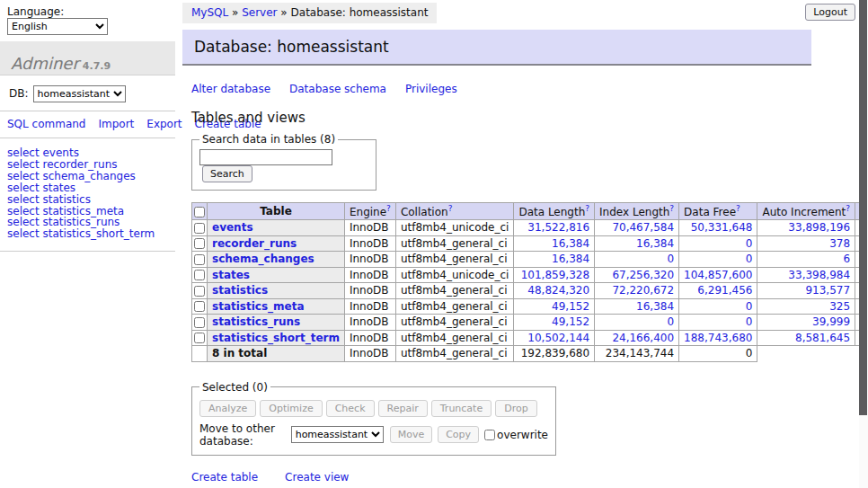 The image size is (868, 488). I want to click on data-free-link: 188,743,680, so click(718, 338).